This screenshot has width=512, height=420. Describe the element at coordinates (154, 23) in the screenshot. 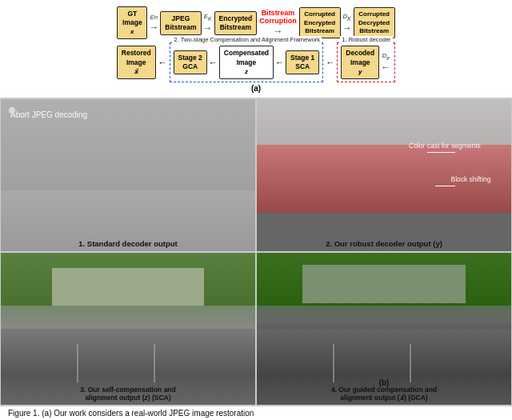

I see `arrow-en: En →` at that location.